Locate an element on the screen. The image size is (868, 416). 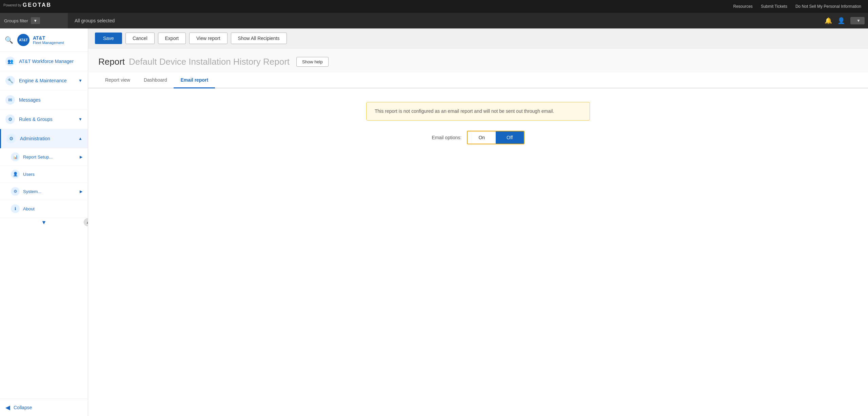
brand-name-text: GEOTAB is located at coordinates (37, 5).